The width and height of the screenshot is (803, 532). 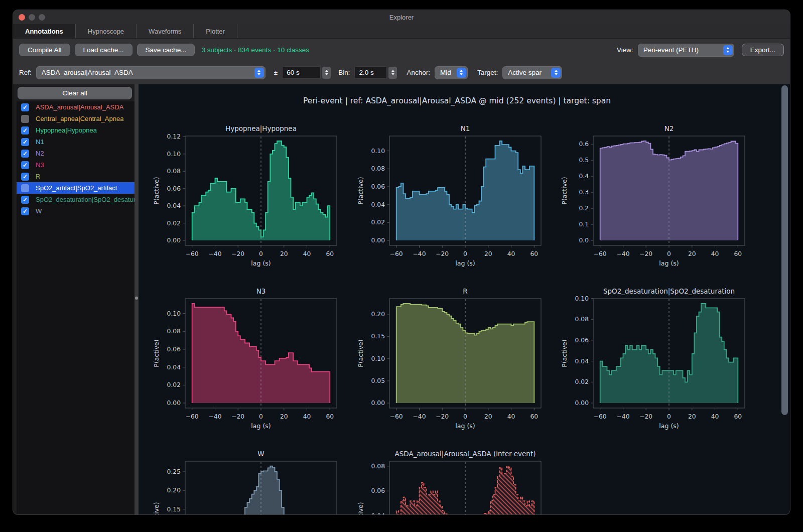 What do you see at coordinates (75, 142) in the screenshot?
I see `class-row-n1: ✓N1` at bounding box center [75, 142].